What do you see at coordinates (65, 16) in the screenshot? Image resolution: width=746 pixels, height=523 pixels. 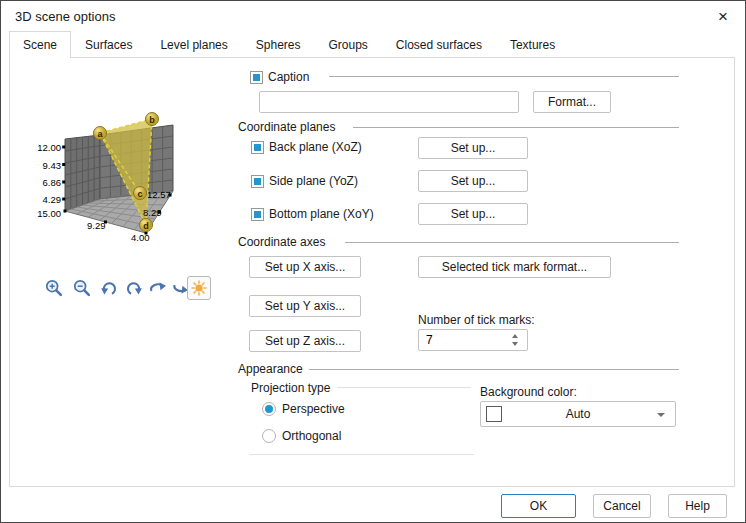 I see `dialog-title: 3D scene options` at bounding box center [65, 16].